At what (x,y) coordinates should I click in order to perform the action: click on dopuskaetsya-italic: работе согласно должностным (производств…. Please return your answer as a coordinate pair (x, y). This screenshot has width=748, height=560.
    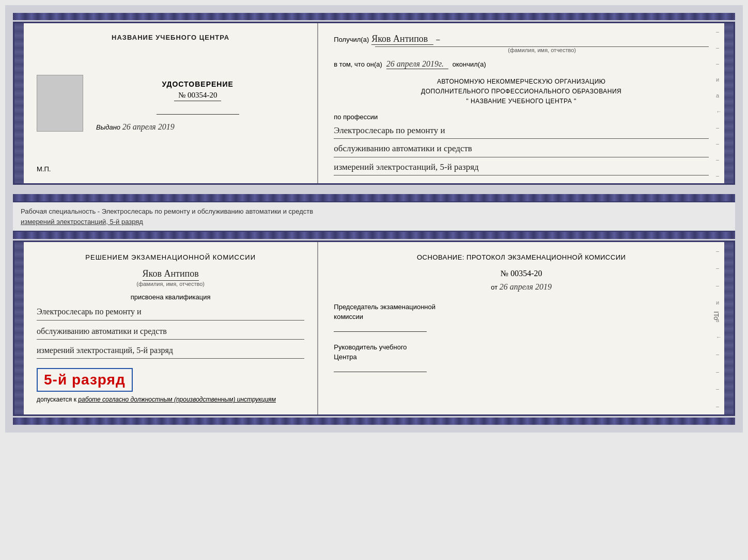
    Looking at the image, I should click on (177, 399).